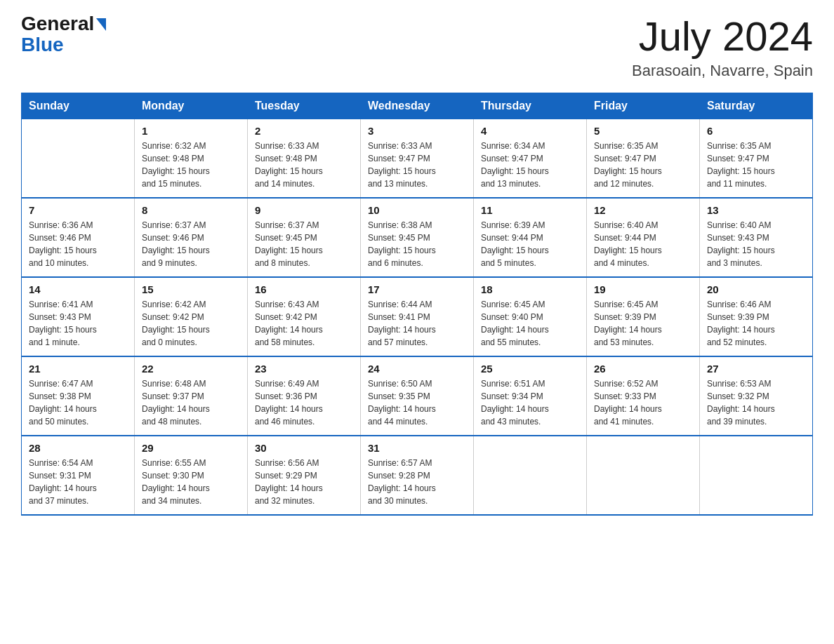 Image resolution: width=834 pixels, height=644 pixels. Describe the element at coordinates (530, 130) in the screenshot. I see `day-number: 4` at that location.